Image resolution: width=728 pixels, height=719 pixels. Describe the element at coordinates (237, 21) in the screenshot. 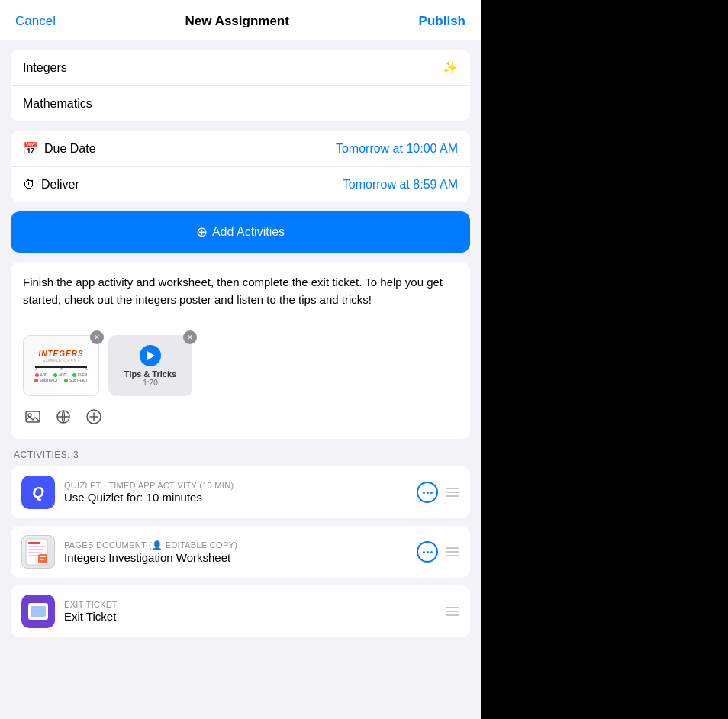

I see `modal-title: New Assignment` at that location.